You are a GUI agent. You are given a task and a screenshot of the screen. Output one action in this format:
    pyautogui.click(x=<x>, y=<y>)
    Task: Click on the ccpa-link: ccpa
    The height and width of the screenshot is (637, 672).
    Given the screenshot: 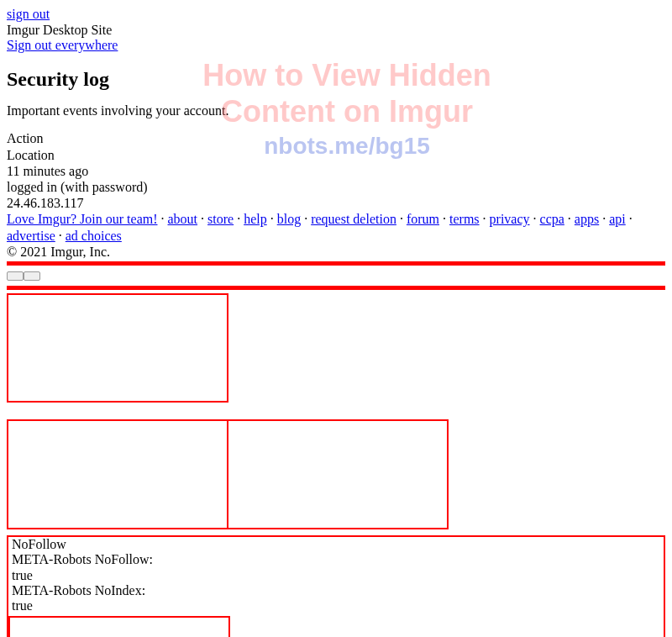 What is the action you would take?
    pyautogui.click(x=553, y=218)
    